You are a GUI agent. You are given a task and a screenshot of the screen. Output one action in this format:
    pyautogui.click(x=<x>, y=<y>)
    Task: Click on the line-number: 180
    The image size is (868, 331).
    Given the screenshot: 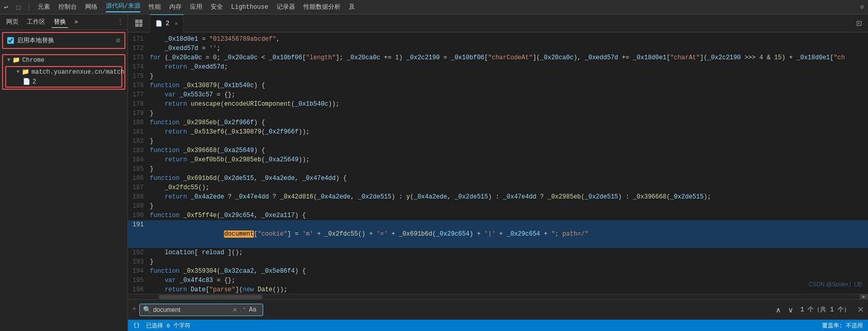 What is the action you would take?
    pyautogui.click(x=139, y=123)
    